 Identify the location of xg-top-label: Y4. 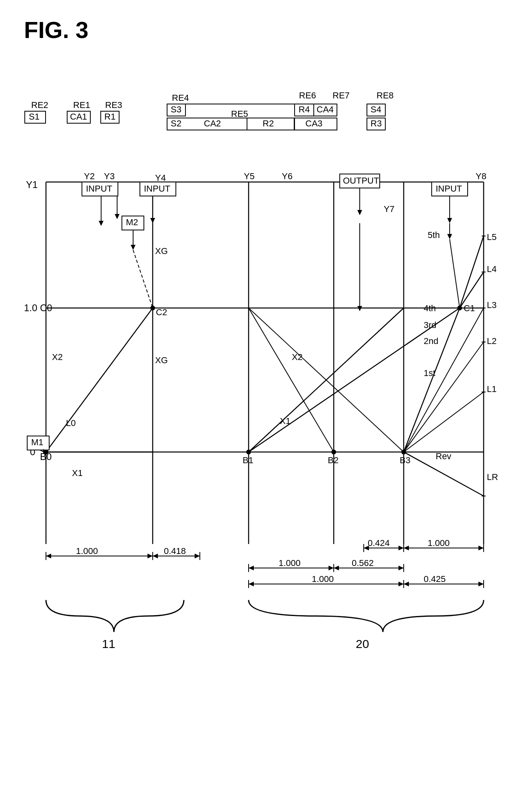
(161, 178).